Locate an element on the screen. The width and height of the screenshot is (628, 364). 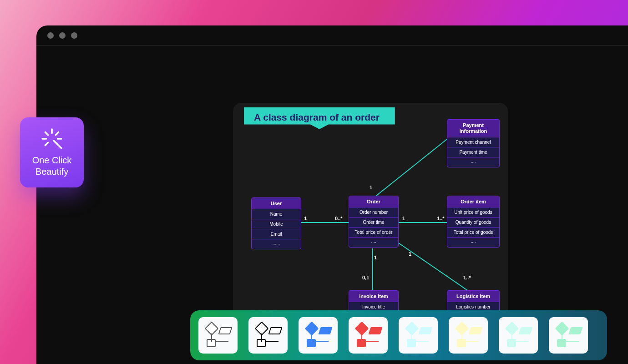
close-dot is located at coordinates (51, 35).